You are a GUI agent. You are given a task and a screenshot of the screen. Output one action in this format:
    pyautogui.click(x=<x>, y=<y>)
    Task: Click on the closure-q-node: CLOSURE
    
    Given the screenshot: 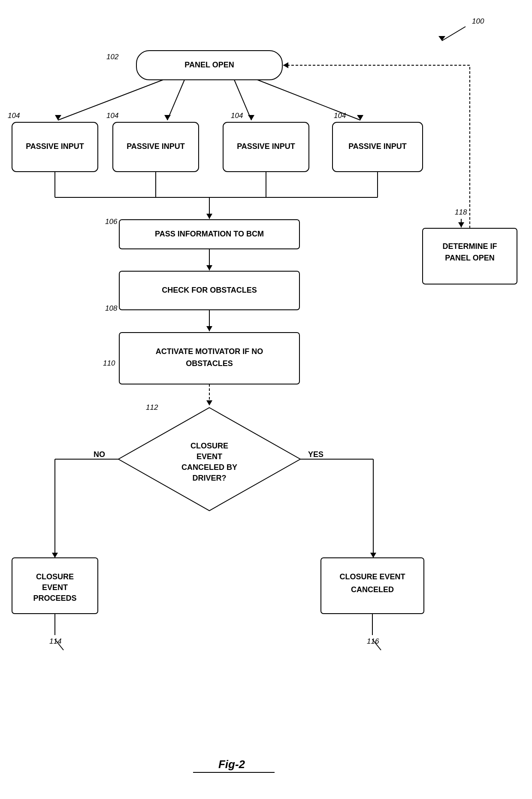 What is the action you would take?
    pyautogui.click(x=209, y=446)
    